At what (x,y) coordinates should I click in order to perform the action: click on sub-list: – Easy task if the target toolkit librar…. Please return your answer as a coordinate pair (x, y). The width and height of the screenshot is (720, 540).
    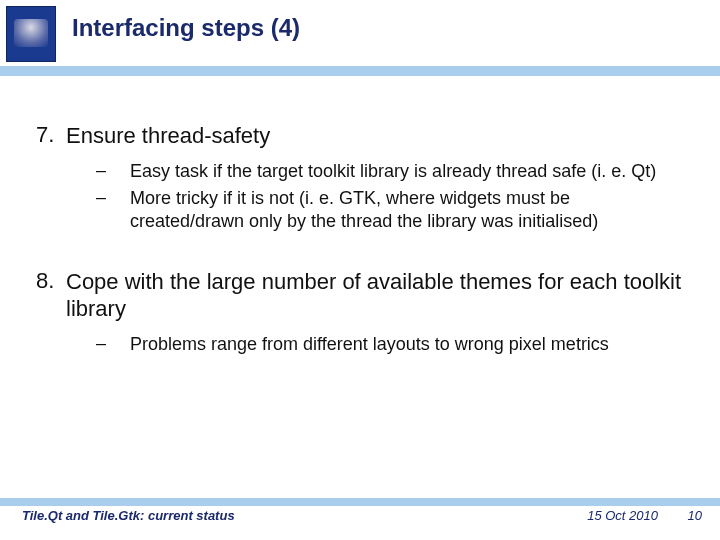
    Looking at the image, I should click on (388, 197).